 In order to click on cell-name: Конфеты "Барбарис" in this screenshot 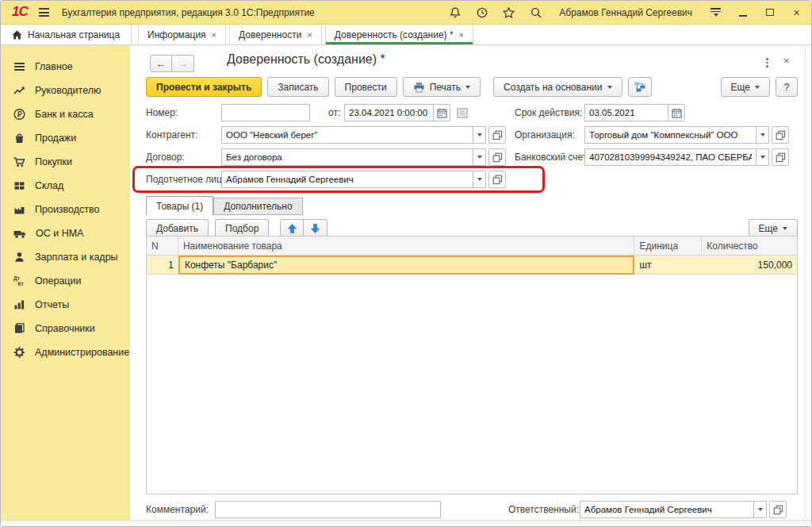, I will do `click(407, 265)`.